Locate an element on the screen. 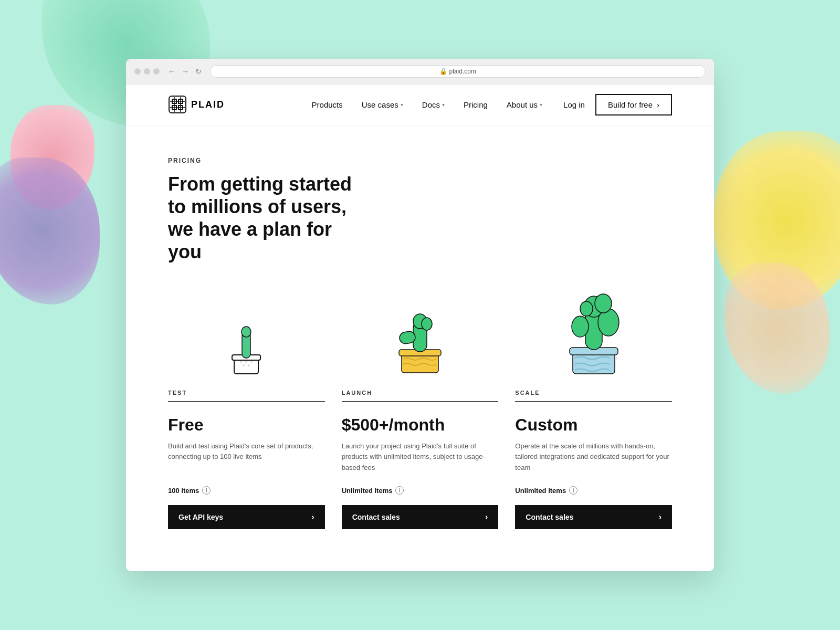 This screenshot has height=630, width=840. browser-navigation: ← → ↻ is located at coordinates (185, 71).